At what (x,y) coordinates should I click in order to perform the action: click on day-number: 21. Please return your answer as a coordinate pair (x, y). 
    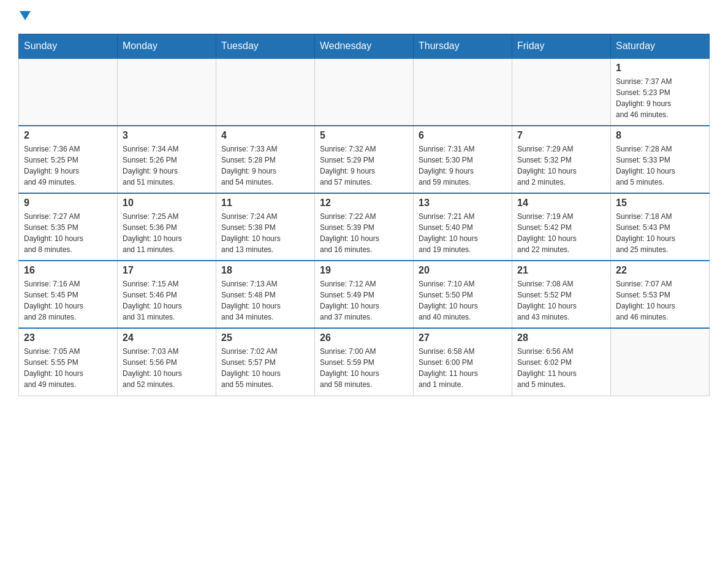
    Looking at the image, I should click on (561, 270).